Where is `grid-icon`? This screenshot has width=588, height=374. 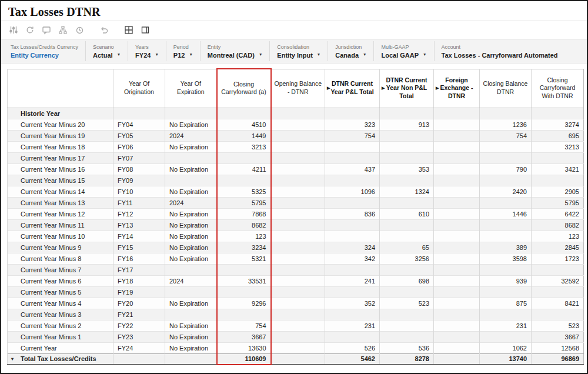 grid-icon is located at coordinates (128, 29).